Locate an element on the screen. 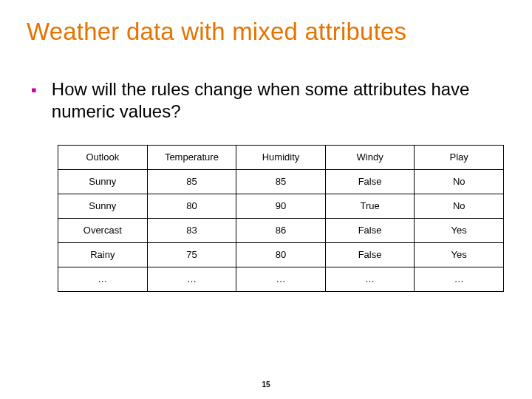  cell: Rainy is located at coordinates (103, 254).